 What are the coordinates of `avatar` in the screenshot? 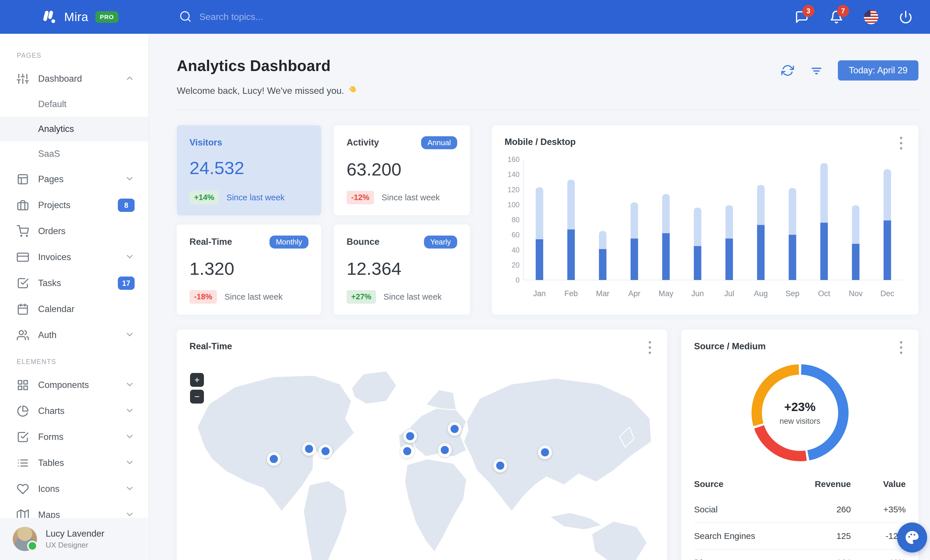 It's located at (25, 539).